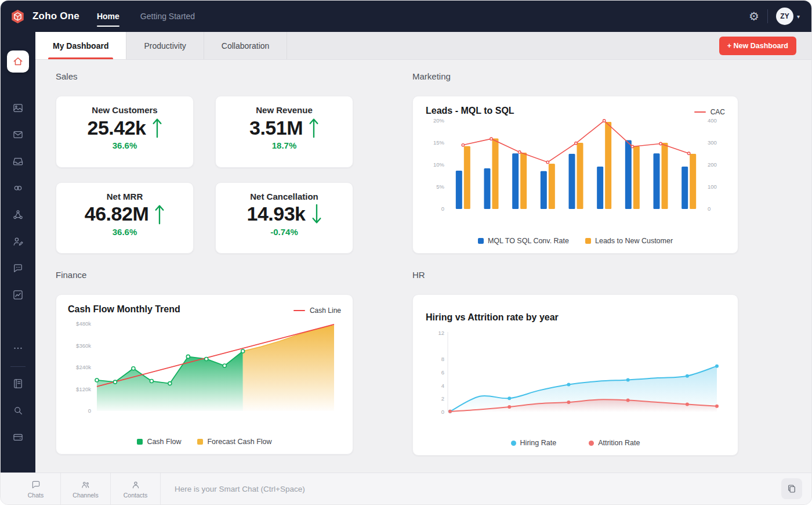  Describe the element at coordinates (81, 45) in the screenshot. I see `tab-my-dashboard: My Dashboard` at that location.